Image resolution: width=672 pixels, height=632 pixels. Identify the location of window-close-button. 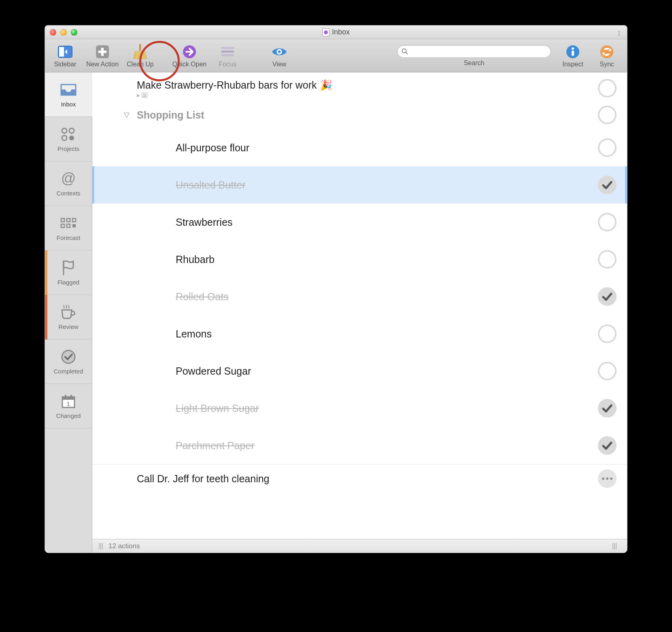
(53, 32).